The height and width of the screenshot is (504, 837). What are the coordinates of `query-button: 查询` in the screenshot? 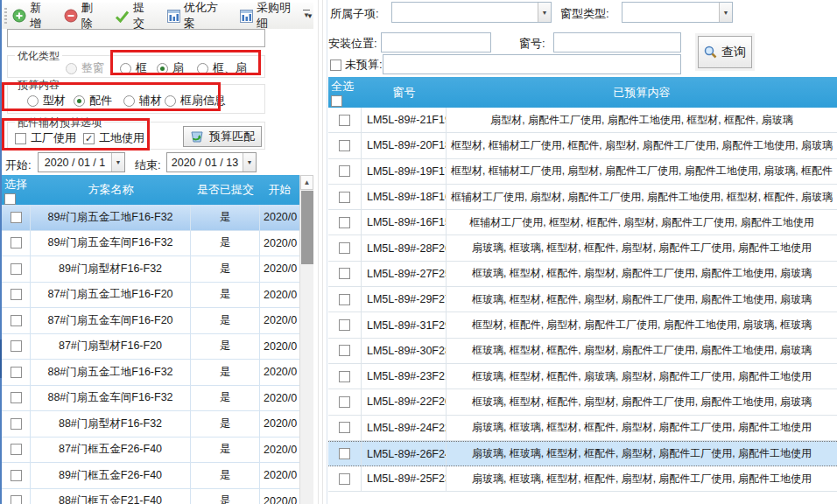 It's located at (725, 52).